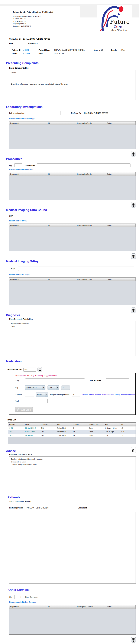 The image size is (139, 644). I want to click on total-input, so click(36, 401).